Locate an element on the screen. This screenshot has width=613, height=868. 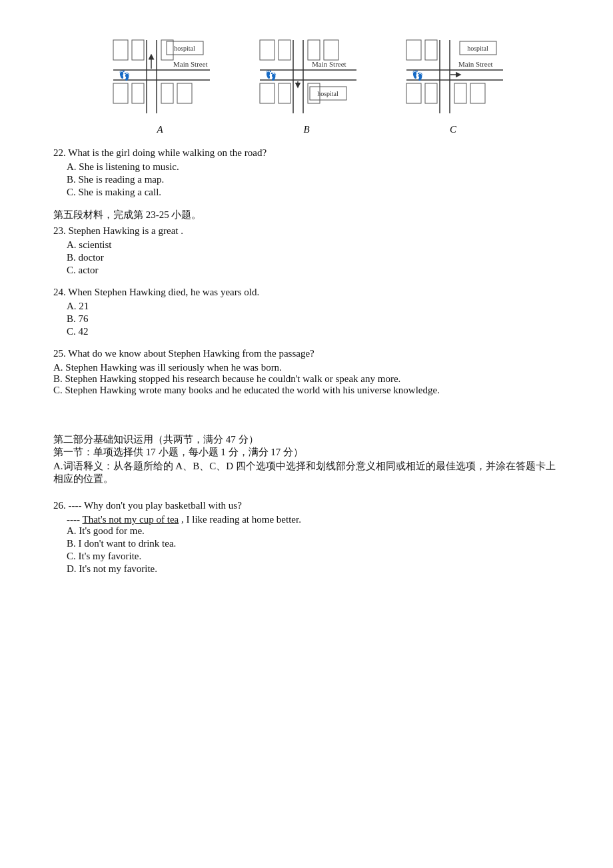
q25-option-a-text: Stephen Hawking was ill seriously when h… is located at coordinates (173, 367).